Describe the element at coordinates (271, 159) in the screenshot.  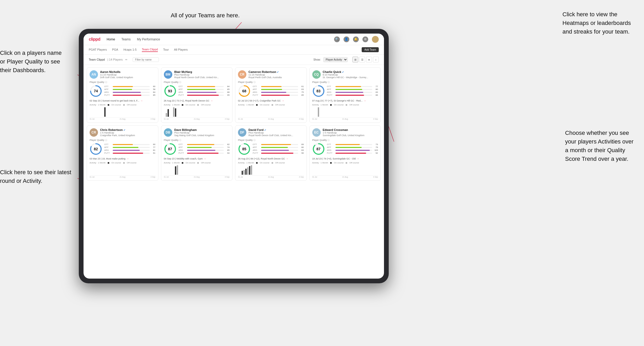
I see `last-round: 26 Aug 23 | 84 (+12), Royal North Devon …` at that location.